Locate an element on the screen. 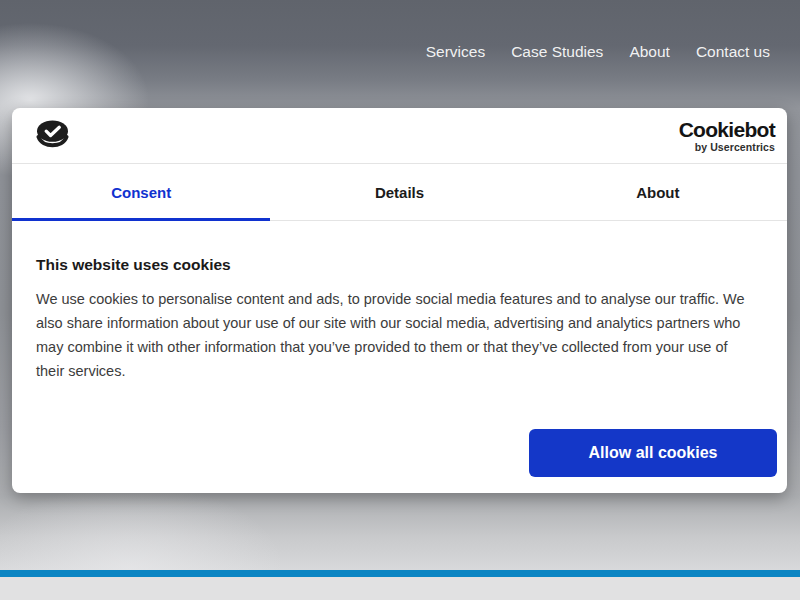 The width and height of the screenshot is (800, 600). allow-all-cookies-button: Allow all cookies is located at coordinates (653, 453).